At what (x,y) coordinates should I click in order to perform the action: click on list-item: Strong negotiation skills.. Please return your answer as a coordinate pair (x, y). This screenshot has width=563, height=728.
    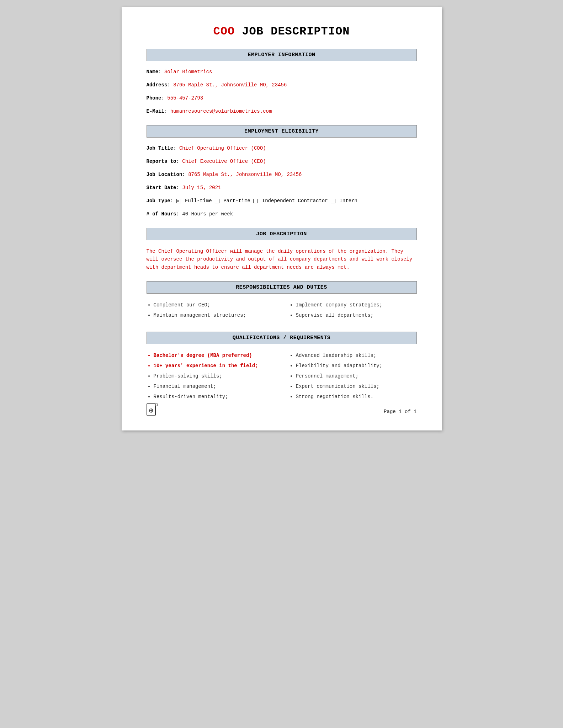
    Looking at the image, I should click on (356, 397).